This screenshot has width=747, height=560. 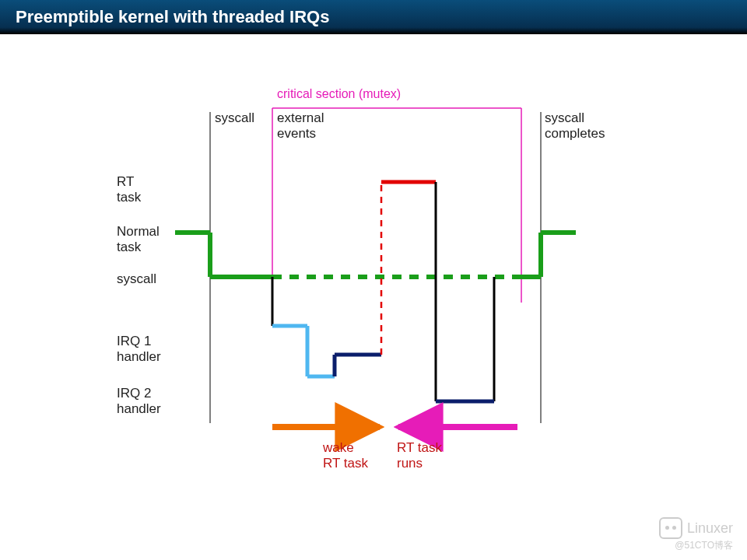 I want to click on wechat-icon, so click(x=671, y=528).